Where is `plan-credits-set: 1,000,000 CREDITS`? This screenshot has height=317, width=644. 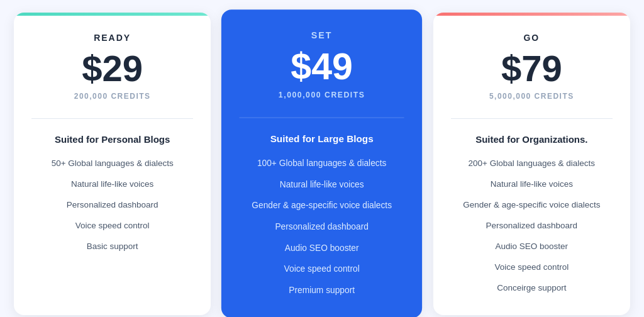 plan-credits-set: 1,000,000 CREDITS is located at coordinates (322, 95).